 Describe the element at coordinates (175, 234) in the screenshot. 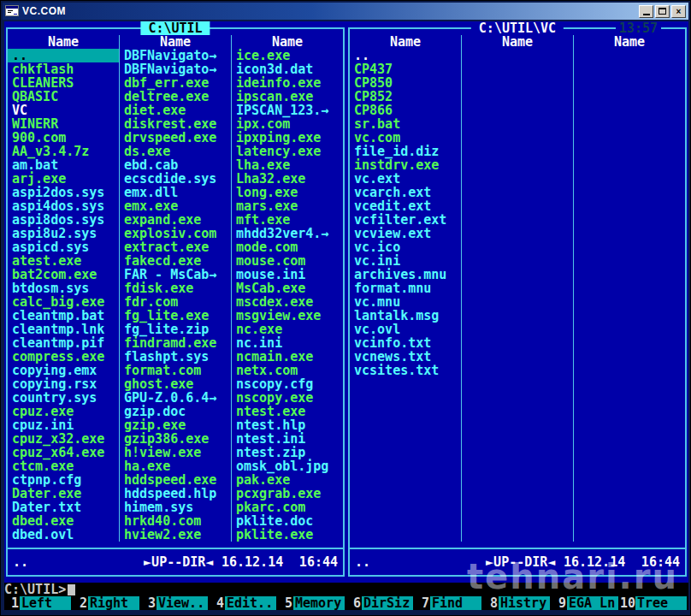

I see `file-item: explosiv.com` at that location.